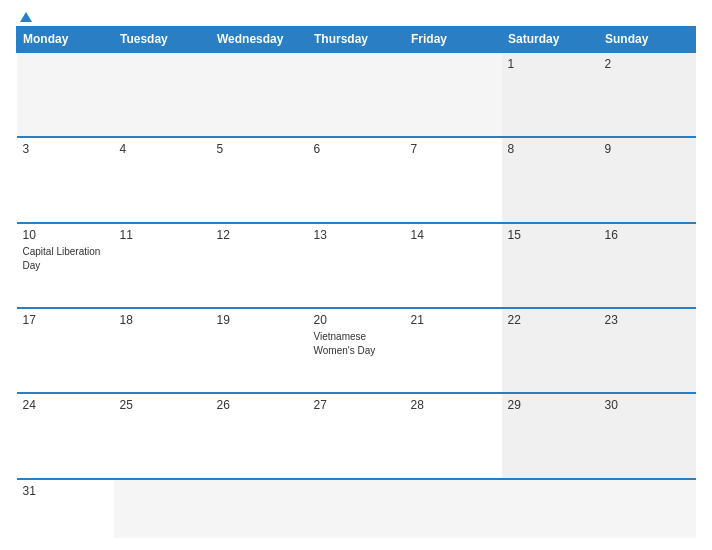 The height and width of the screenshot is (550, 712). What do you see at coordinates (356, 180) in the screenshot?
I see `calendar-cell: 6` at bounding box center [356, 180].